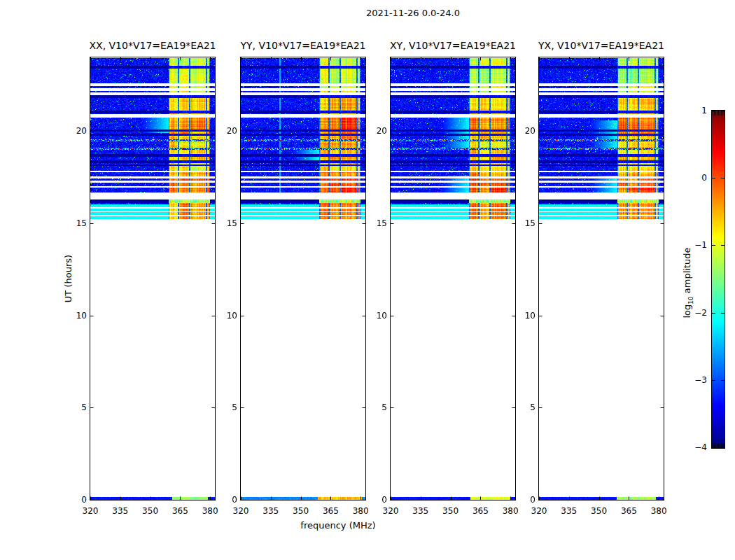 The height and width of the screenshot is (560, 735). I want to click on spectrogram-panel-xx, so click(153, 279).